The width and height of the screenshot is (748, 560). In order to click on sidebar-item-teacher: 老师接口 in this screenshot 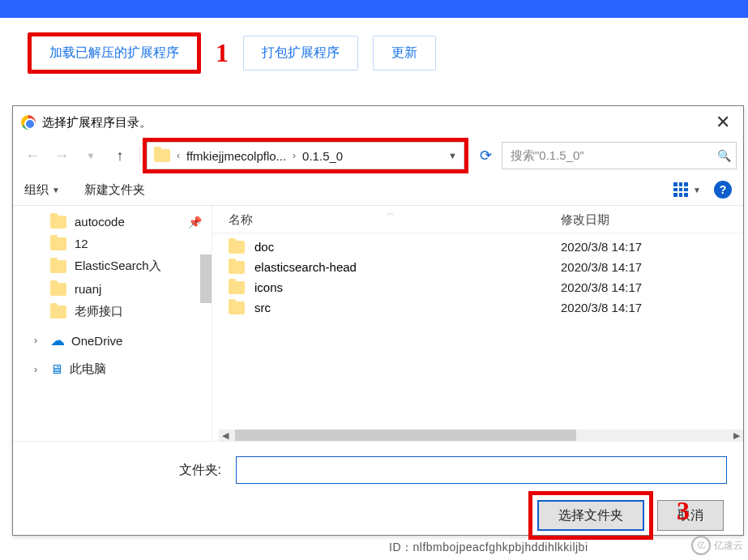, I will do `click(112, 311)`.